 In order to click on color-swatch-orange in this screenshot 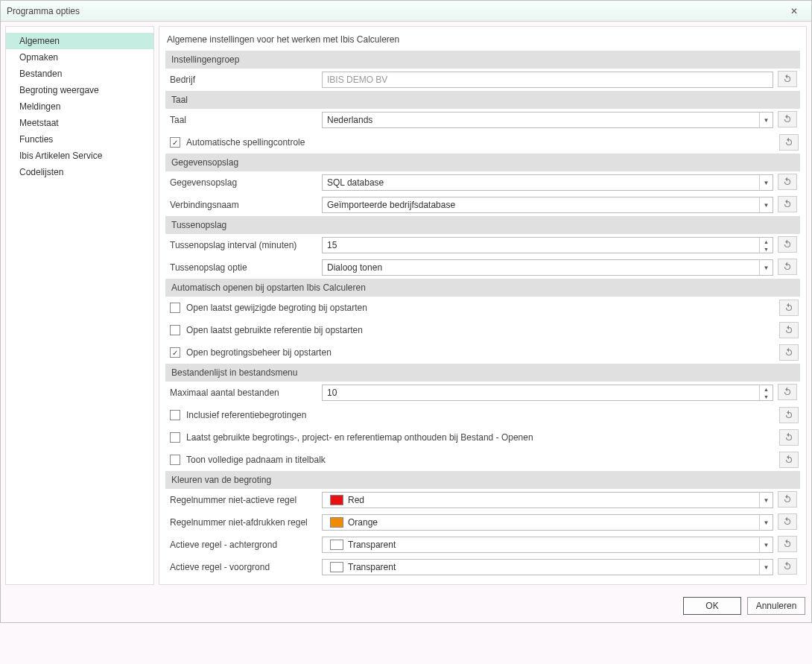, I will do `click(337, 522)`.